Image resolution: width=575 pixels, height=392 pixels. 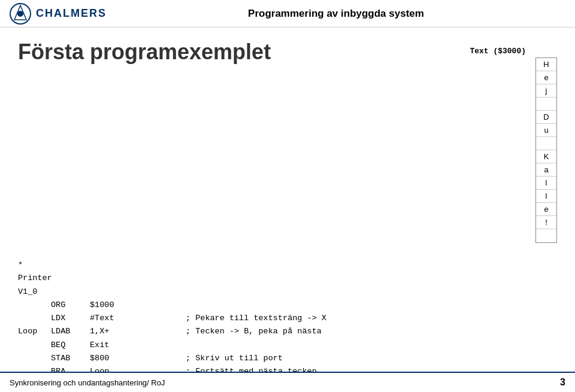 I want to click on sidebar-char-excl: !, so click(x=546, y=223).